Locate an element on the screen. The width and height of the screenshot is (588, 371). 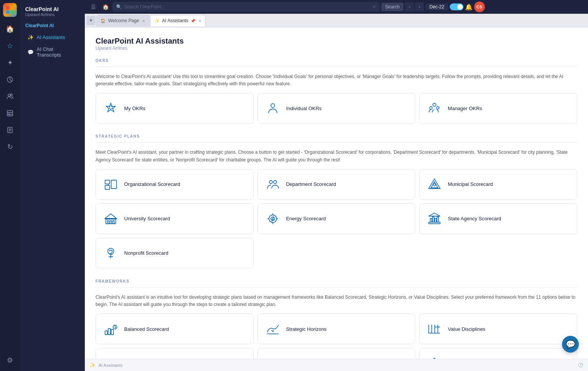
okrs-divider is located at coordinates (336, 67).